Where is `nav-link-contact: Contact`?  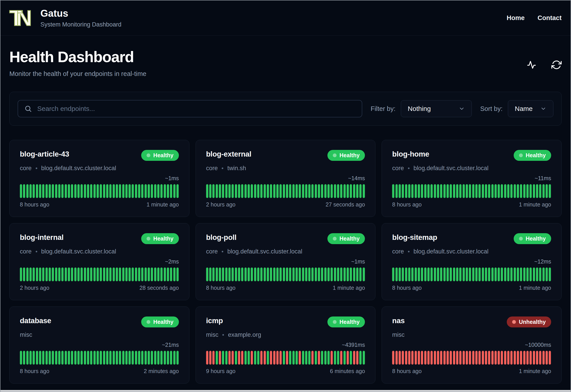 nav-link-contact: Contact is located at coordinates (550, 18).